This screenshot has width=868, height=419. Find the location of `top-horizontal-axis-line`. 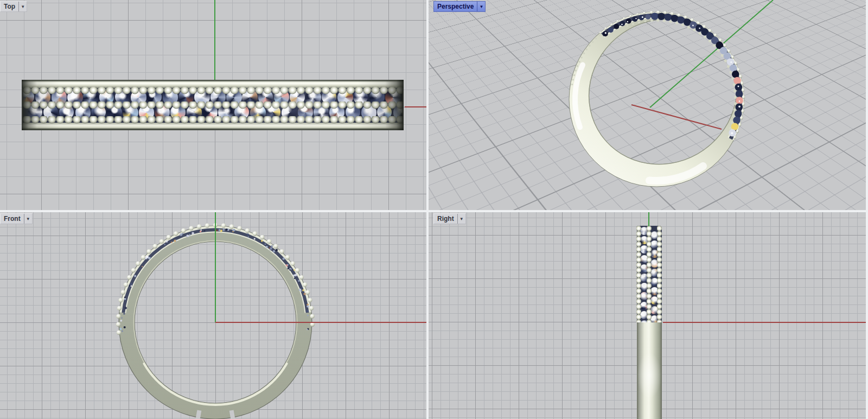

top-horizontal-axis-line is located at coordinates (416, 107).